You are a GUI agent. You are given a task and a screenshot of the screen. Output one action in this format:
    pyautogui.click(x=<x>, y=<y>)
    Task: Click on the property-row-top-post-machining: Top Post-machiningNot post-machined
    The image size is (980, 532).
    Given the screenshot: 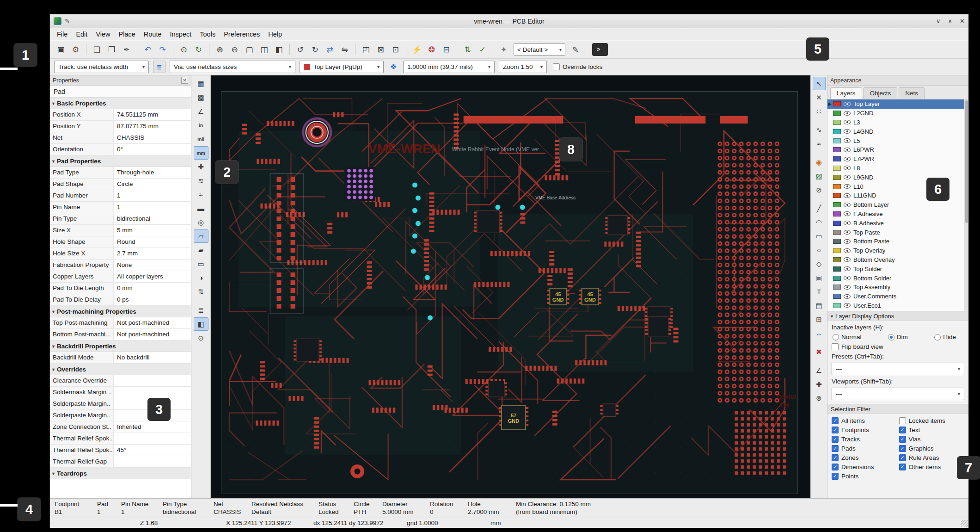 What is the action you would take?
    pyautogui.click(x=120, y=323)
    